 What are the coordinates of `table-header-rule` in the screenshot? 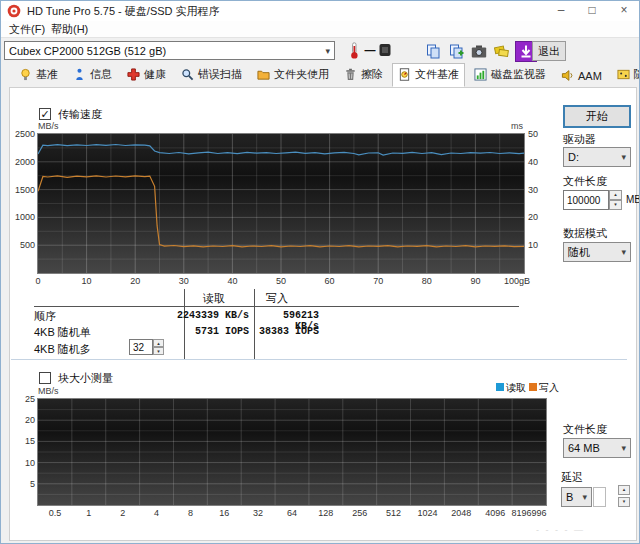 It's located at (276, 306).